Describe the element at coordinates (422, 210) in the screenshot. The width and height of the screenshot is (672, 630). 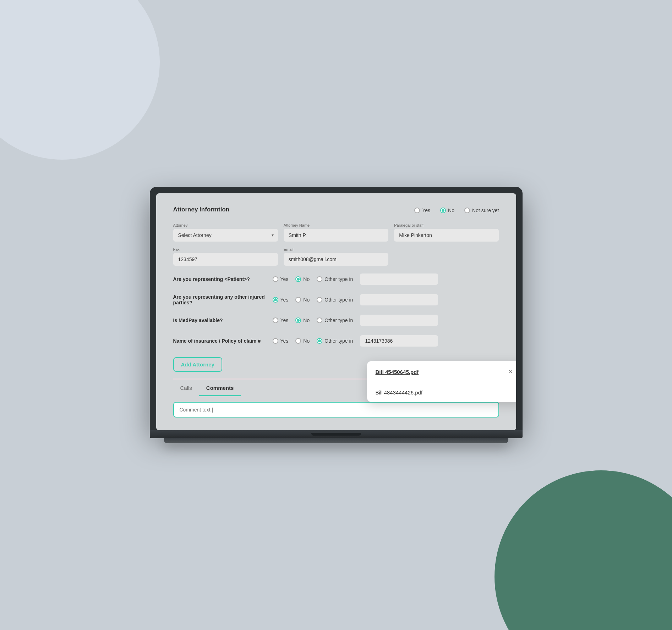
I see `top-radio-yes: Yes` at that location.